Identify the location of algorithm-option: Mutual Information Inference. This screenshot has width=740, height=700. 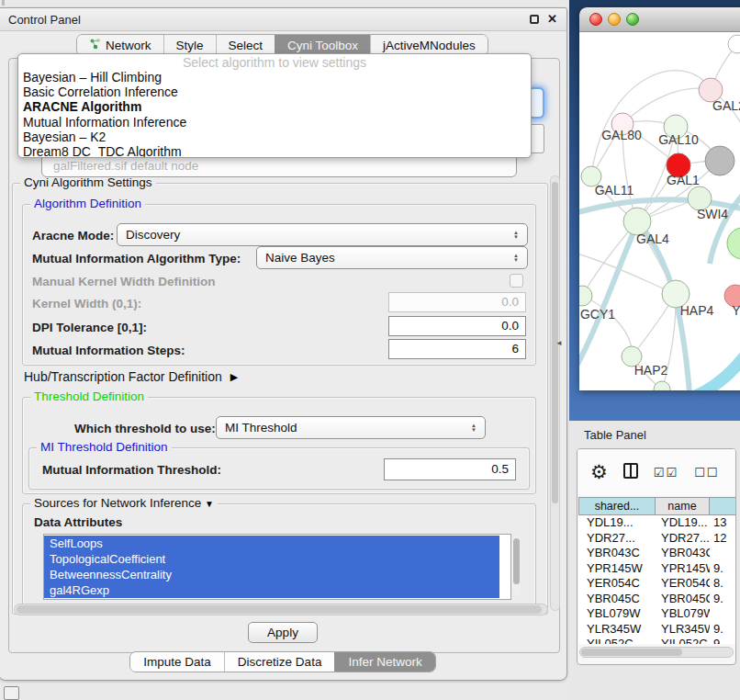
(275, 122).